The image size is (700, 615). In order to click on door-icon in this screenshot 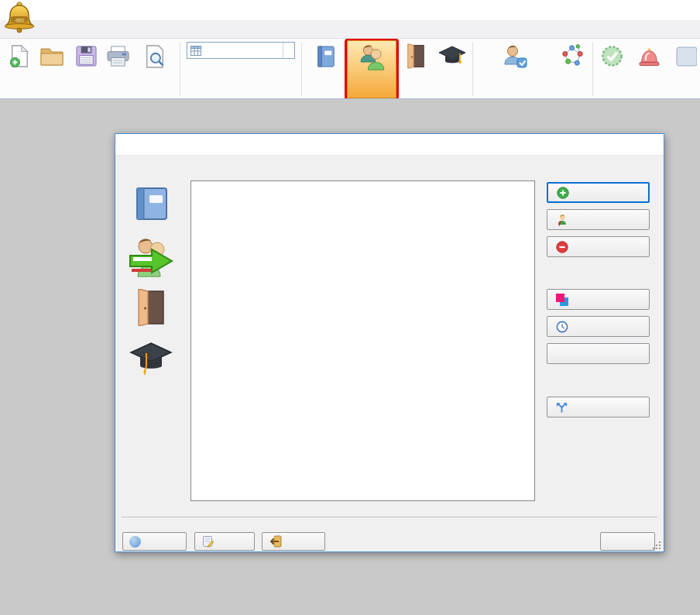, I will do `click(416, 56)`.